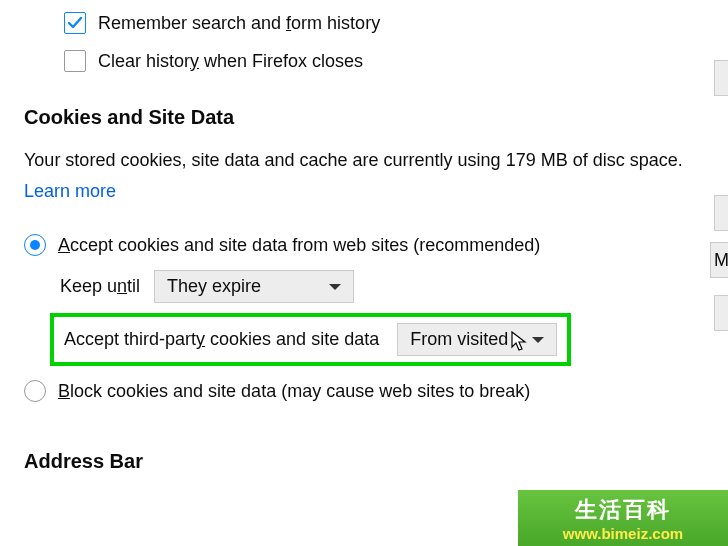 This screenshot has width=728, height=546. What do you see at coordinates (35, 391) in the screenshot?
I see `block-cookies-radio` at bounding box center [35, 391].